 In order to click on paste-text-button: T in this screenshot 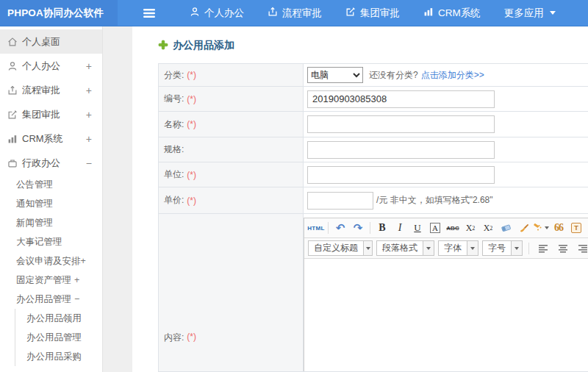, I will do `click(576, 228)`.